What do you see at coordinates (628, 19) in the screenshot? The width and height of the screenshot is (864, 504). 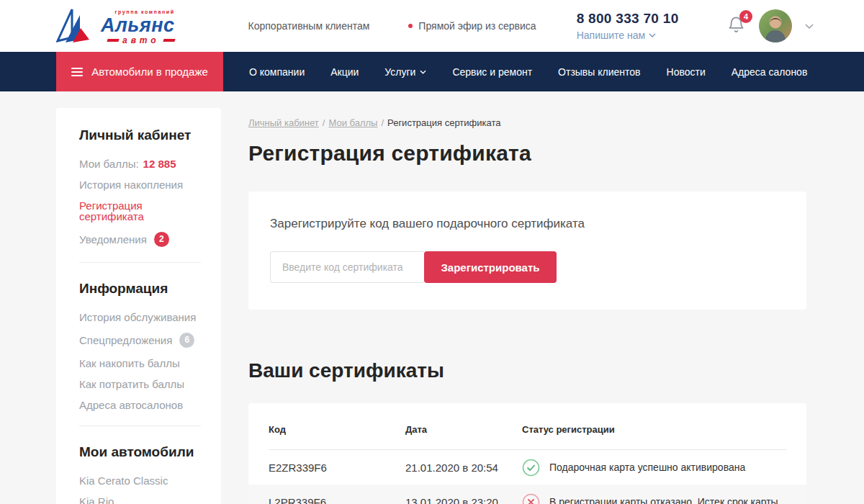 I see `phone-number: 8 800 333 70 10` at bounding box center [628, 19].